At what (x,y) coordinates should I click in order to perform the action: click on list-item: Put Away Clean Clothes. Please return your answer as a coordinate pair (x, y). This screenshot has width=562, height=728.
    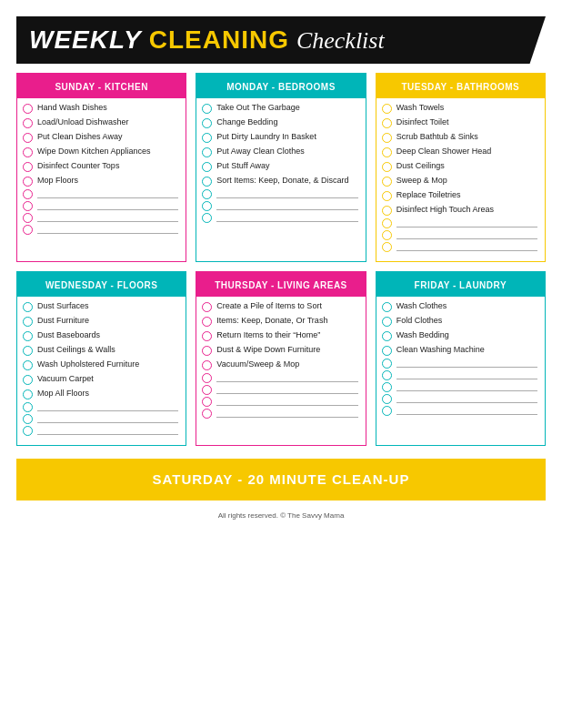
    Looking at the image, I should click on (280, 152).